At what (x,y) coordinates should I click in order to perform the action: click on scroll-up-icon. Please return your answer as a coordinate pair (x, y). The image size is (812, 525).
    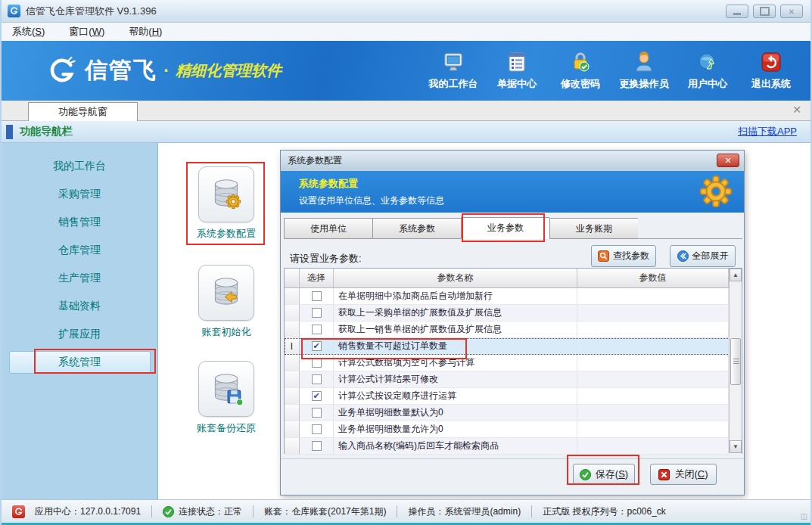
    Looking at the image, I should click on (736, 275).